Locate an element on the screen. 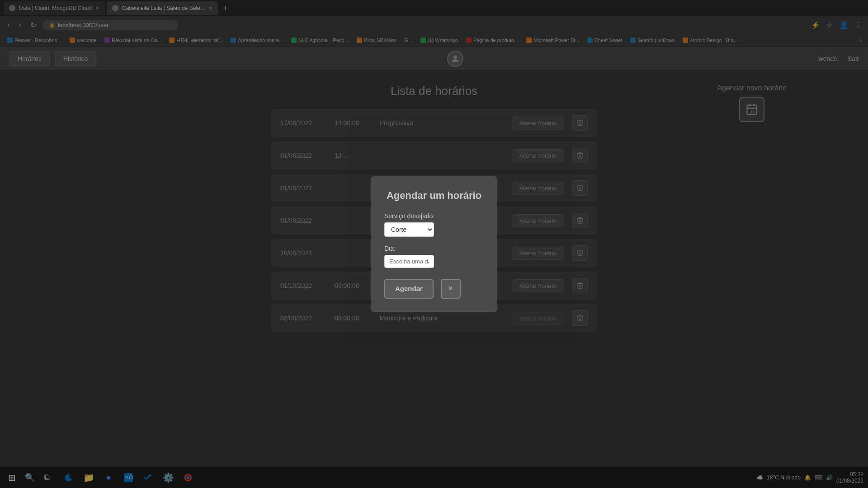  service-label: Serviço desejado: is located at coordinates (434, 216).